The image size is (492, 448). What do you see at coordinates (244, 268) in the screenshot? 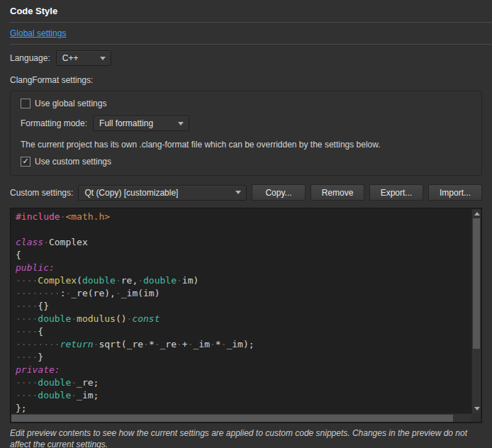
I see `code-line: public:` at bounding box center [244, 268].